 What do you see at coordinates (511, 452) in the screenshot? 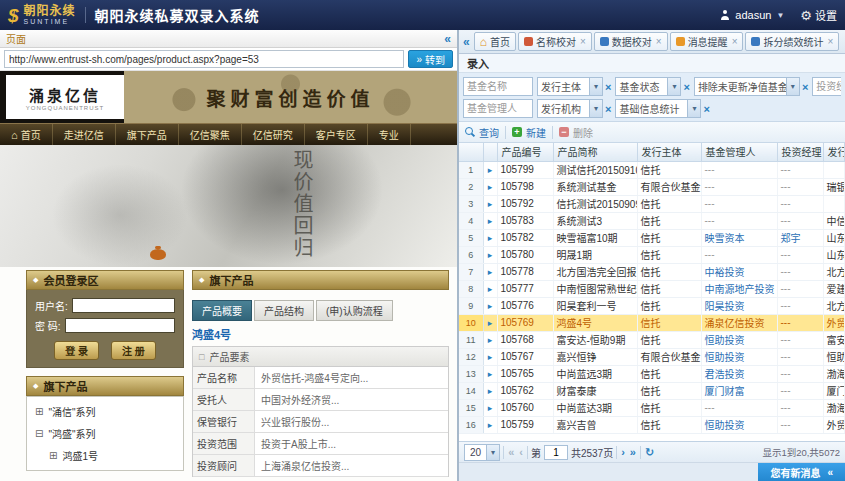
I see `first-page-icon: «` at bounding box center [511, 452].